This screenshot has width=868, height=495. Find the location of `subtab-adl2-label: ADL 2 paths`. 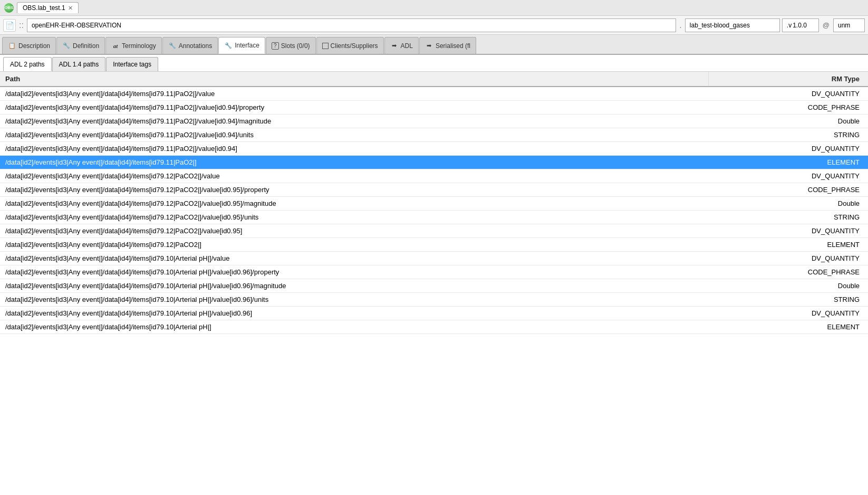

subtab-adl2-label: ADL 2 paths is located at coordinates (27, 64).